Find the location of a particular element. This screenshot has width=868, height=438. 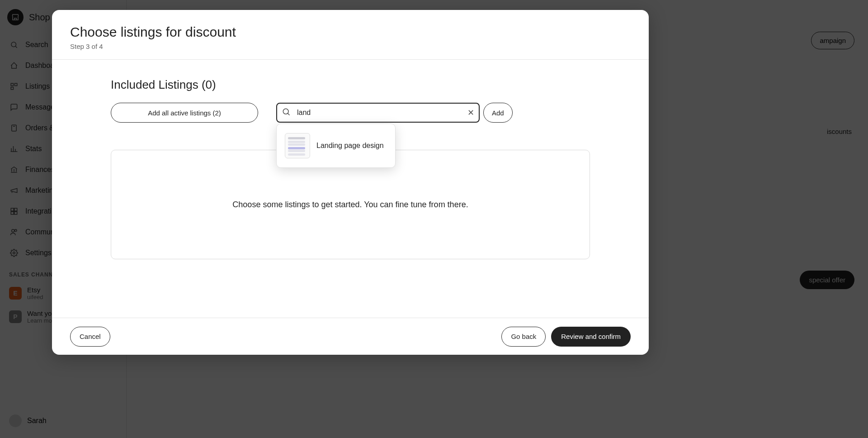

dropdown-item-label: Landing page design is located at coordinates (350, 146).